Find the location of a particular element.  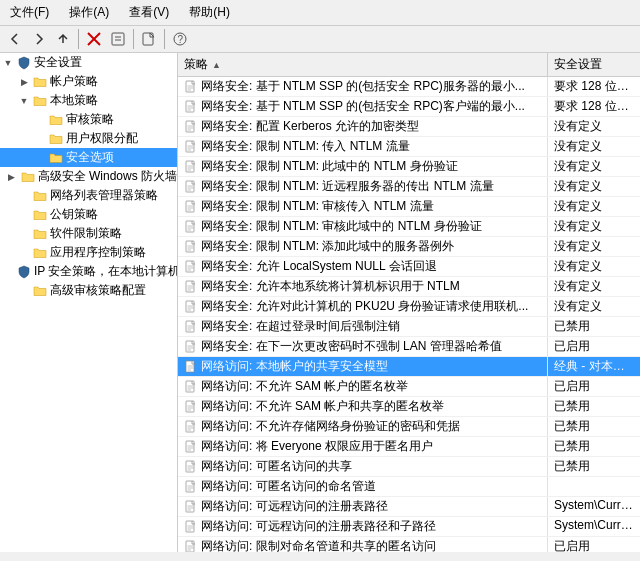

policy-name-text: 网络安全: 允许 LocalSystem NULL 会话回退 is located at coordinates (319, 266).